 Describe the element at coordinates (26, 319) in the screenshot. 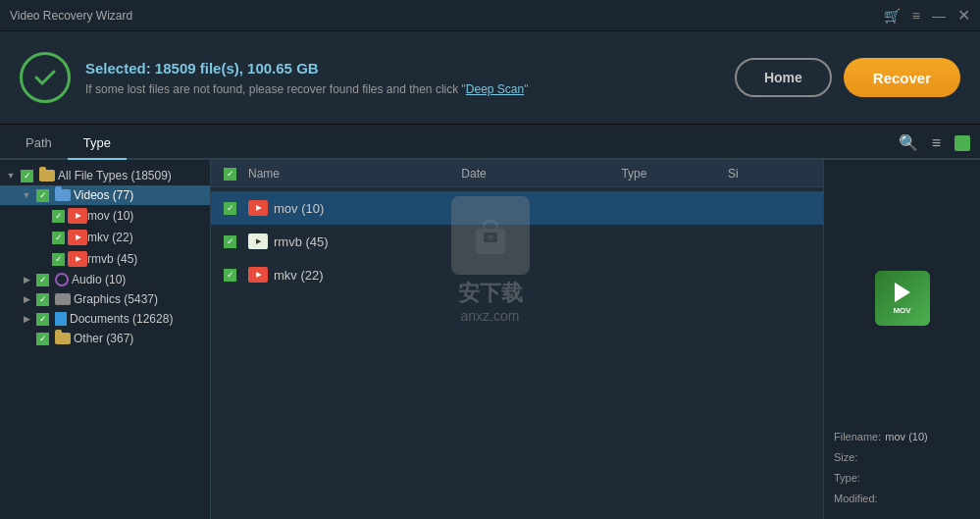

I see `expand-docs-icon: ▶` at that location.